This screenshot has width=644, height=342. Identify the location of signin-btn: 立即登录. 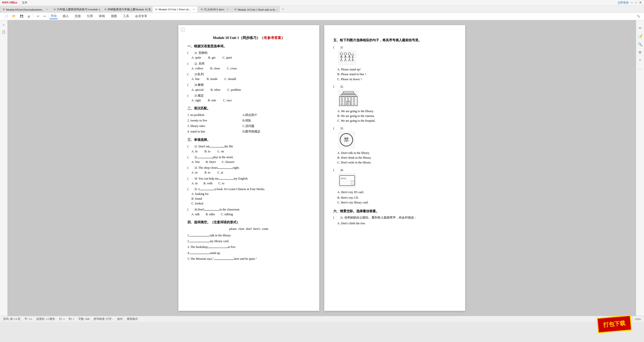
(623, 3).